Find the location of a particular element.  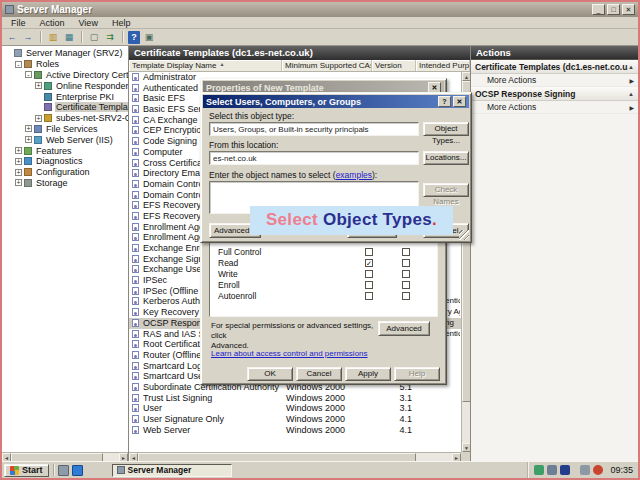

template-min-ca: Windows 2000 is located at coordinates (316, 408).